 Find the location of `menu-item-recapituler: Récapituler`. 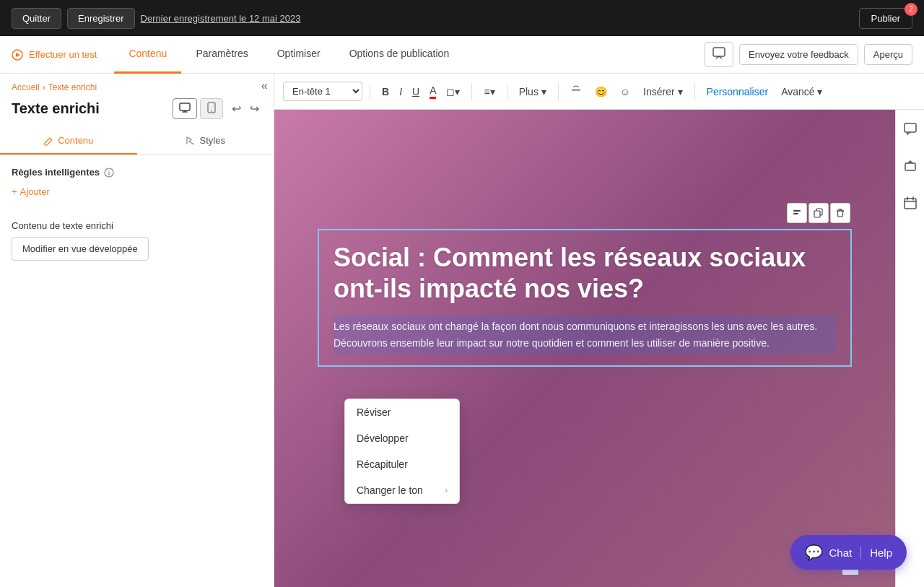

menu-item-recapituler: Récapituler is located at coordinates (402, 464).